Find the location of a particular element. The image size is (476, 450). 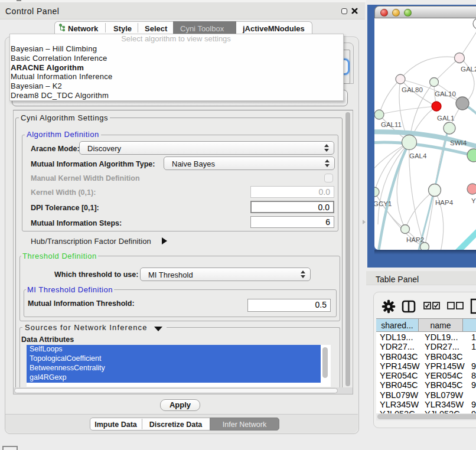

svg-text: HAP4 is located at coordinates (444, 203).